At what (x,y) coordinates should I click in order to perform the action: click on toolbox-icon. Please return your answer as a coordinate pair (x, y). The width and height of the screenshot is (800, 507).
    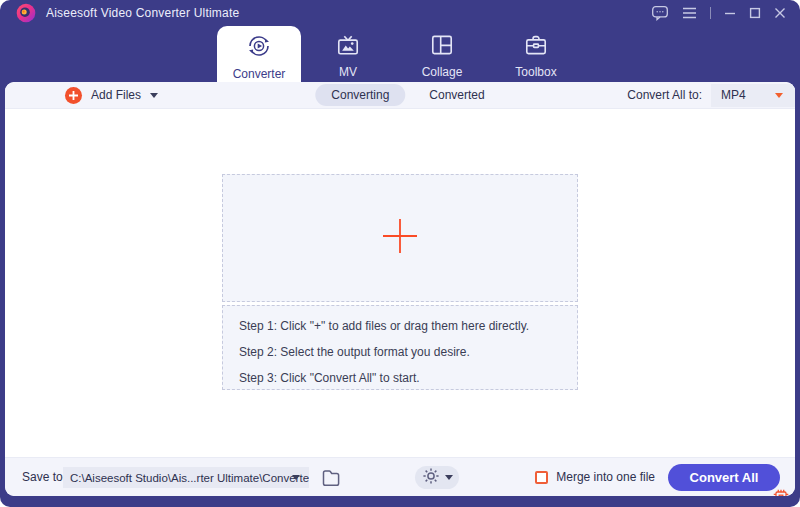
    Looking at the image, I should click on (536, 47).